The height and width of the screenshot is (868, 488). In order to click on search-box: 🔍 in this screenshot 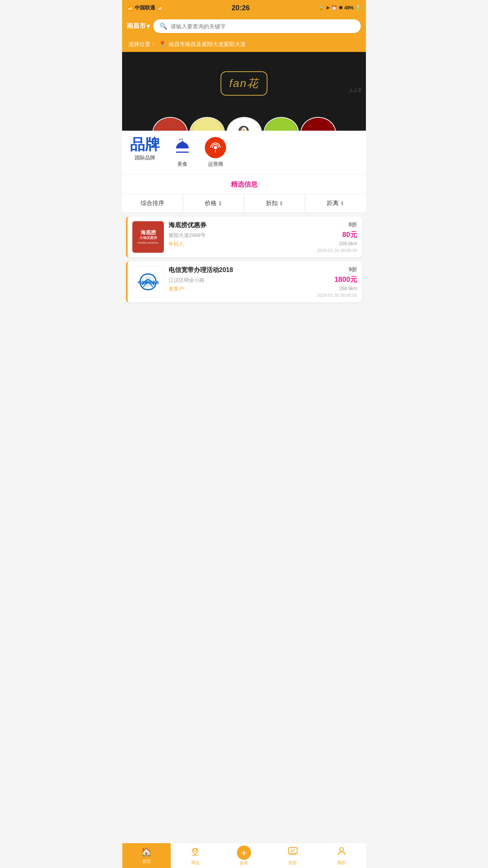, I will do `click(257, 26)`.